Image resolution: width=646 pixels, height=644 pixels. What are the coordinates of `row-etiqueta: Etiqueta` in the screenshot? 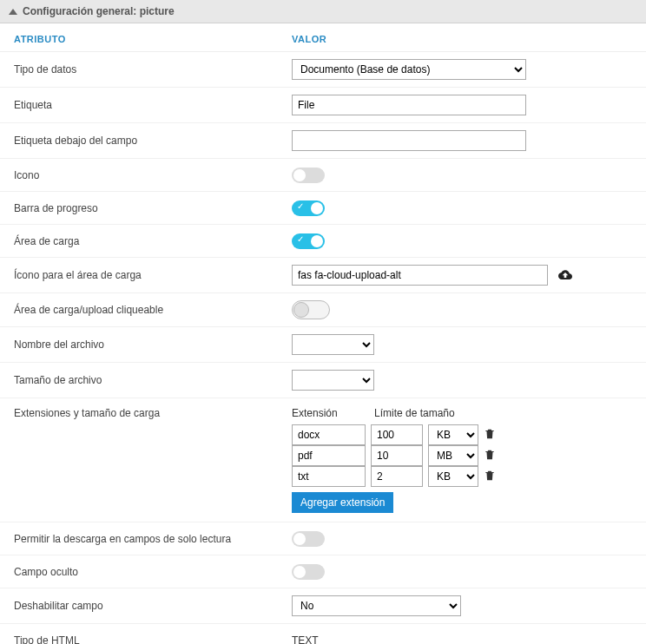 It's located at (323, 106).